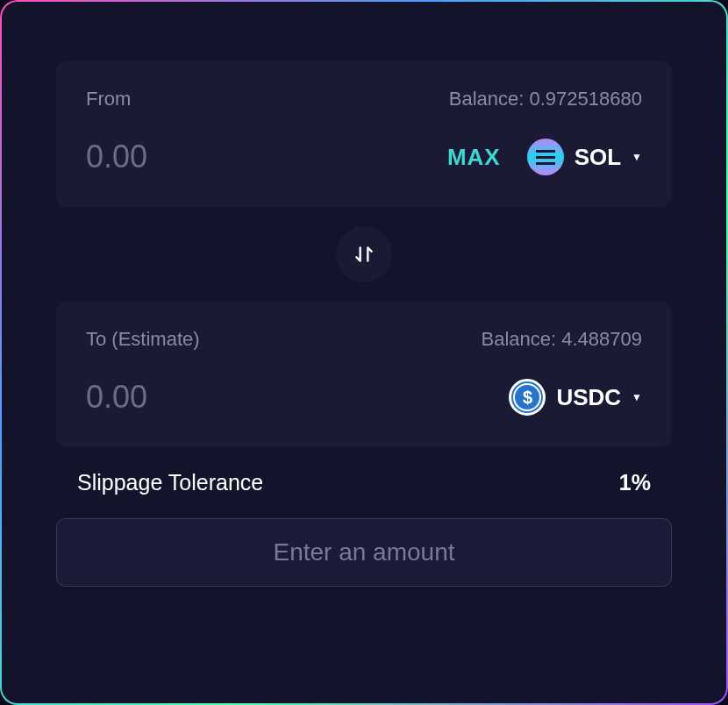 The height and width of the screenshot is (705, 728). I want to click on to-token-name: USDC, so click(589, 398).